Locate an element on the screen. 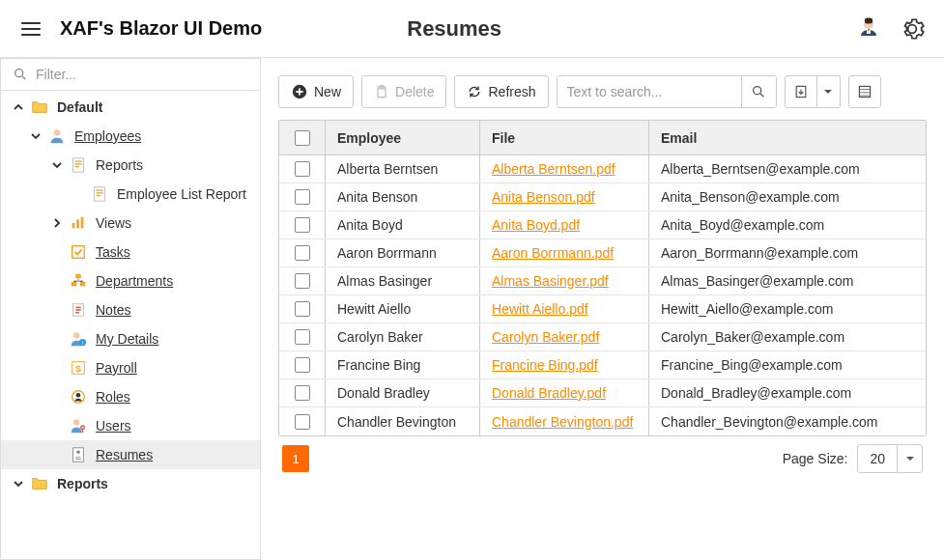 The image size is (944, 560). table-row: Donald BradleyDonald Bradley.pdfDonald_B… is located at coordinates (603, 394).